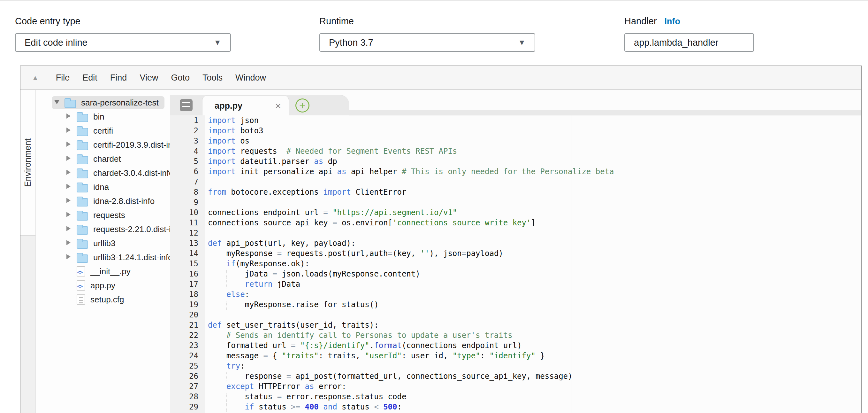 The width and height of the screenshot is (868, 413). Describe the element at coordinates (689, 42) in the screenshot. I see `handler-input` at that location.